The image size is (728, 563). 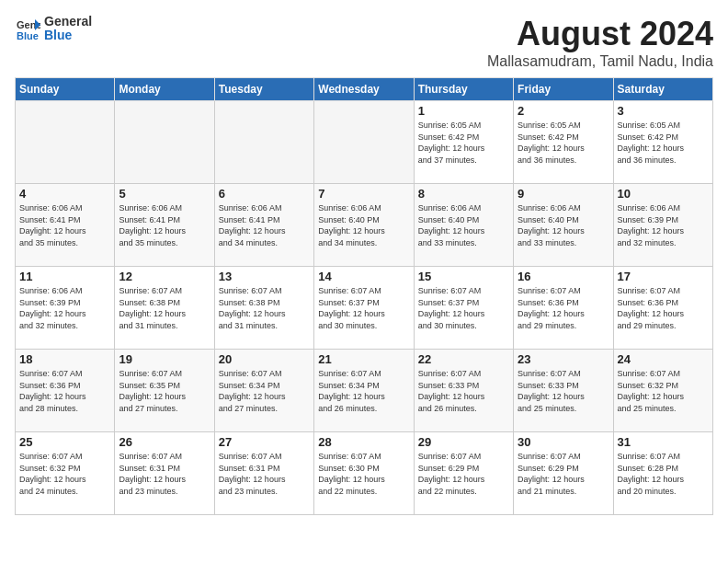 What do you see at coordinates (164, 391) in the screenshot?
I see `day-info: Sunrise: 6:07 AMSunset: 6:35 PMDaylight:…` at bounding box center [164, 391].